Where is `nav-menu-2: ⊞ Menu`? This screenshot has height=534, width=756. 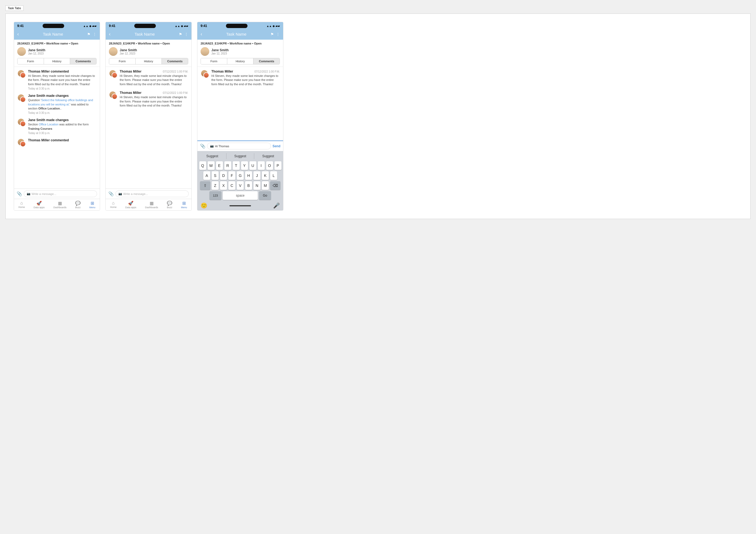
nav-menu-2: ⊞ Menu is located at coordinates (184, 205).